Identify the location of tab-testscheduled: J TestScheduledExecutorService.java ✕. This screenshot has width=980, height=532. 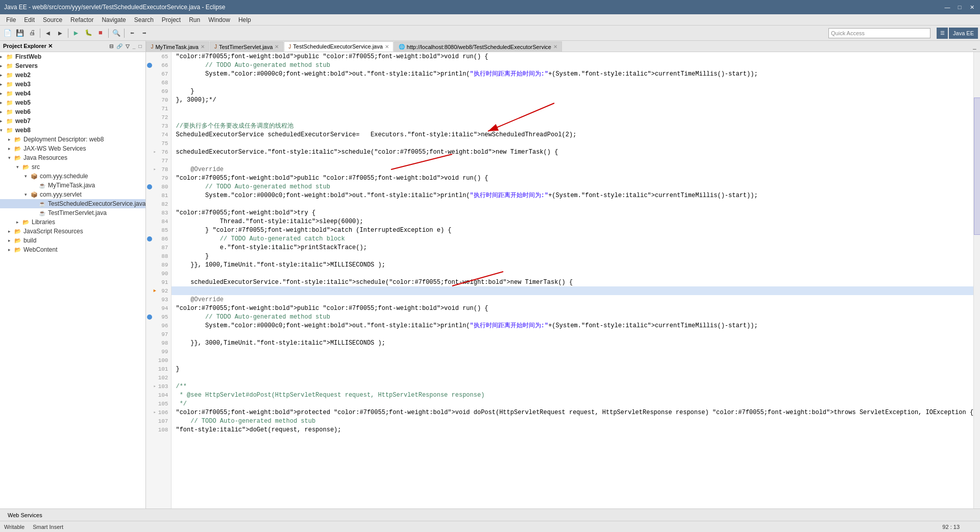
(338, 46).